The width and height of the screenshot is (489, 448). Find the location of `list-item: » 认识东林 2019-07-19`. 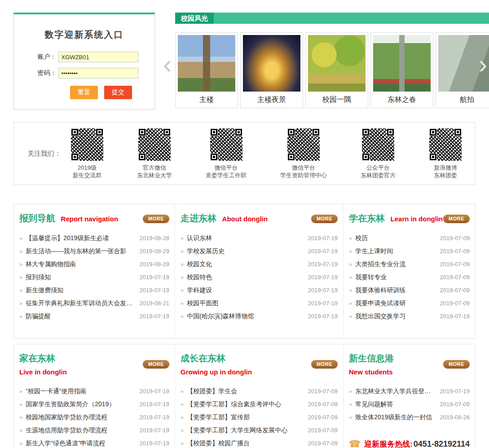

list-item: » 认识东林 2019-07-19 is located at coordinates (259, 238).